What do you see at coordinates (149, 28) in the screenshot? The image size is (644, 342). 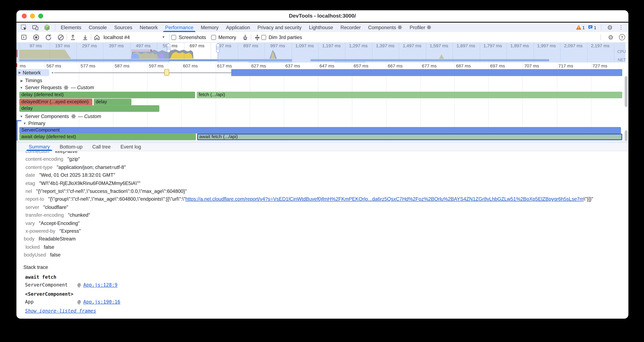 I see `tab-network: Network` at bounding box center [149, 28].